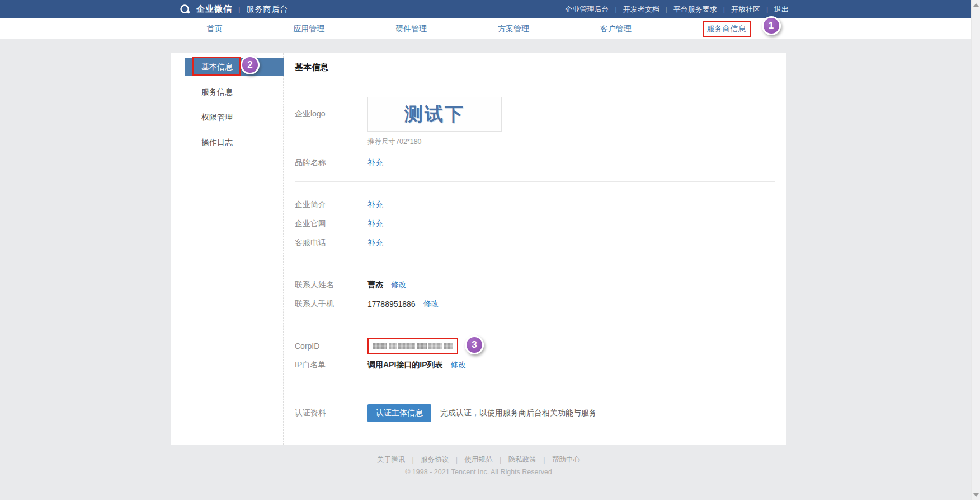 This screenshot has height=500, width=980. What do you see at coordinates (331, 365) in the screenshot?
I see `field-label: IP白名单` at bounding box center [331, 365].